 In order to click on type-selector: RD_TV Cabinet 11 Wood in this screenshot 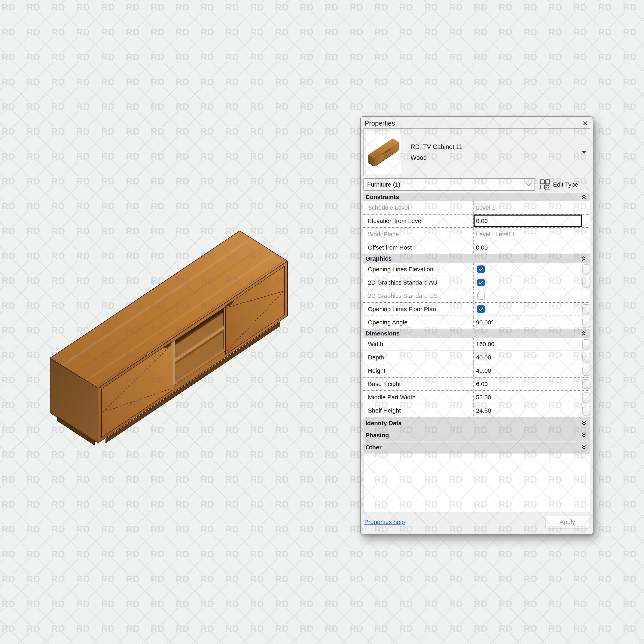, I will do `click(477, 152)`.